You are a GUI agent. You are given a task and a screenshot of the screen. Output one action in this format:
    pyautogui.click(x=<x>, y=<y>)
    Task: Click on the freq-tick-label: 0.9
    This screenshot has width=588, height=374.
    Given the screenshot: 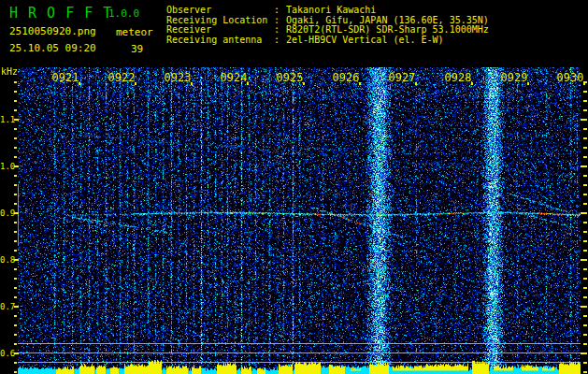 What is the action you would take?
    pyautogui.click(x=7, y=213)
    